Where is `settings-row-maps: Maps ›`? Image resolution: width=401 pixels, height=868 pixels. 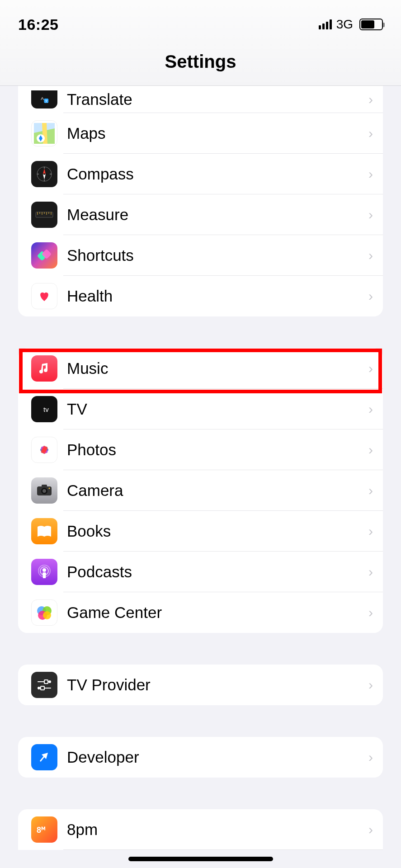 settings-row-maps: Maps › is located at coordinates (201, 133).